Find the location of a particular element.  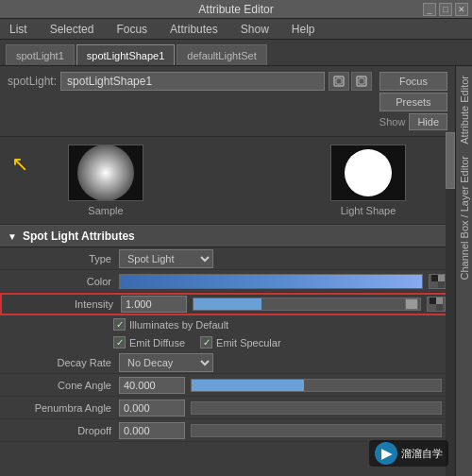

light-shape-preview is located at coordinates (368, 173).